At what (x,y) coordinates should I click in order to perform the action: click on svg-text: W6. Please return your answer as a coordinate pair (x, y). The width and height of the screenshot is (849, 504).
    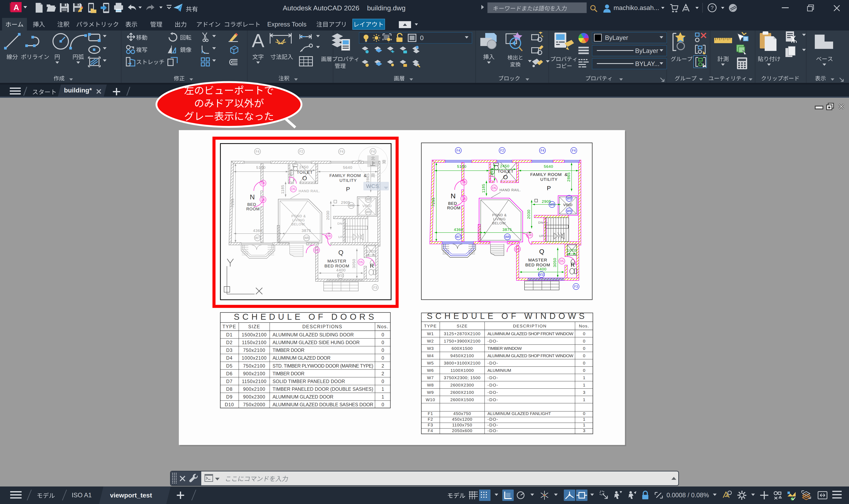
    Looking at the image, I should click on (430, 370).